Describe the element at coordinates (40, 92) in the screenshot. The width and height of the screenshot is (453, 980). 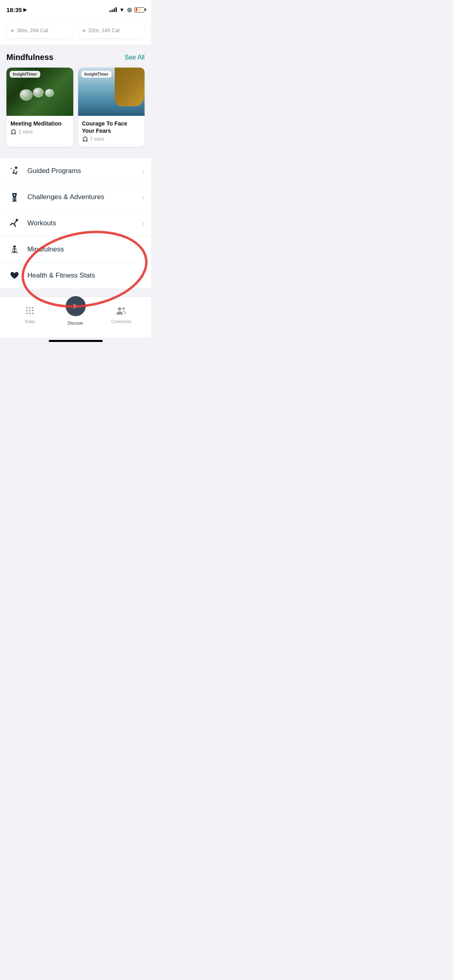
I see `card-1-image: InsightTimer` at that location.